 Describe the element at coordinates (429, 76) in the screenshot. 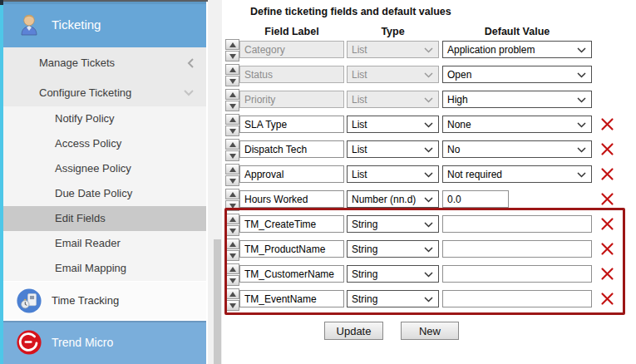

I see `field-row: ListOpen` at that location.